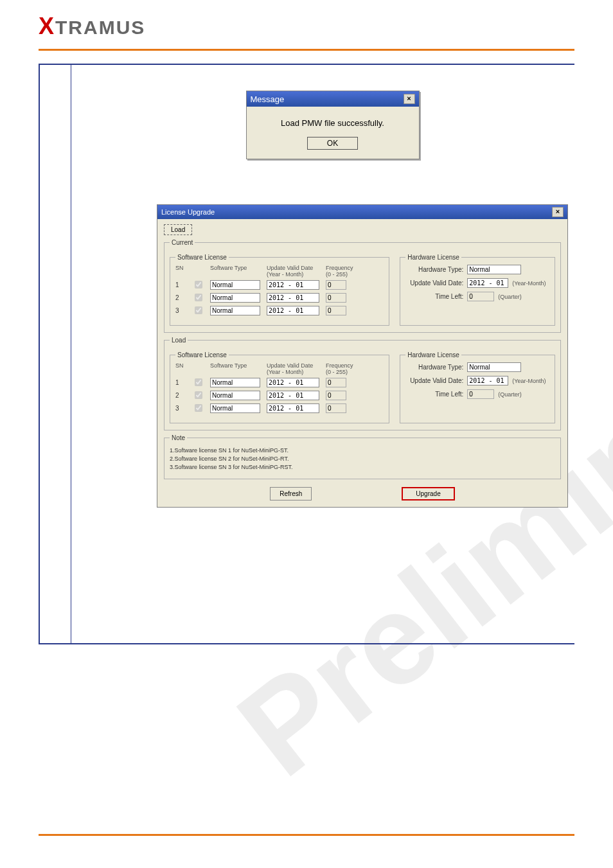 The width and height of the screenshot is (613, 868). What do you see at coordinates (362, 286) in the screenshot?
I see `current-section: Current Software License SN Software Typ…` at bounding box center [362, 286].